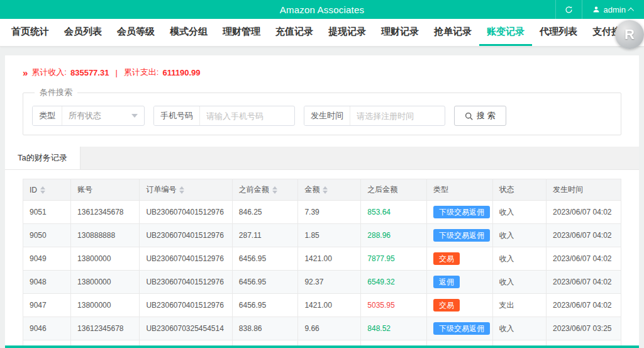  What do you see at coordinates (161, 190) in the screenshot?
I see `column-label: 订单编号` at bounding box center [161, 190].